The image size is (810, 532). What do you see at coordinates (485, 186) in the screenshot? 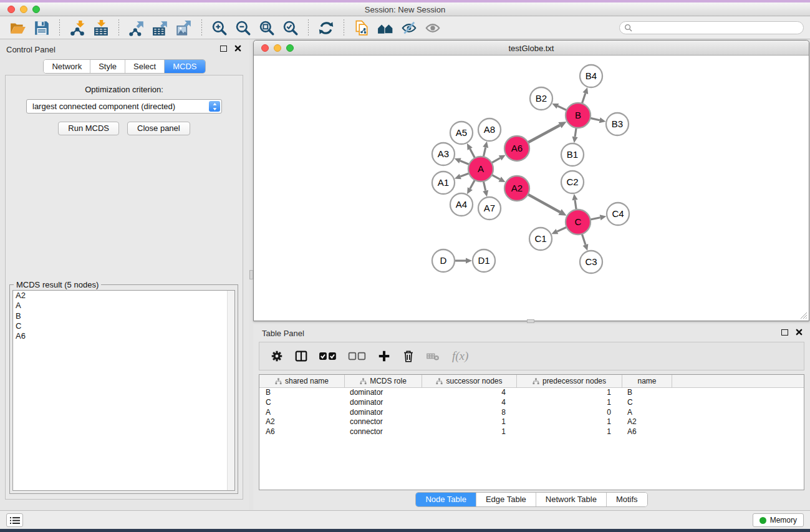
I see `graph-edge-A-A7` at bounding box center [485, 186].